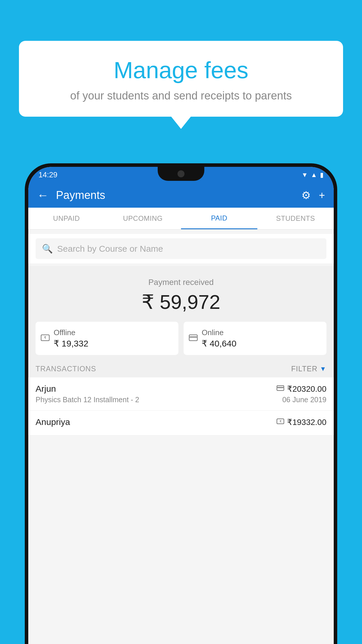 This screenshot has width=362, height=644. What do you see at coordinates (304, 400) in the screenshot?
I see `transaction-date: 06 June 2019` at bounding box center [304, 400].